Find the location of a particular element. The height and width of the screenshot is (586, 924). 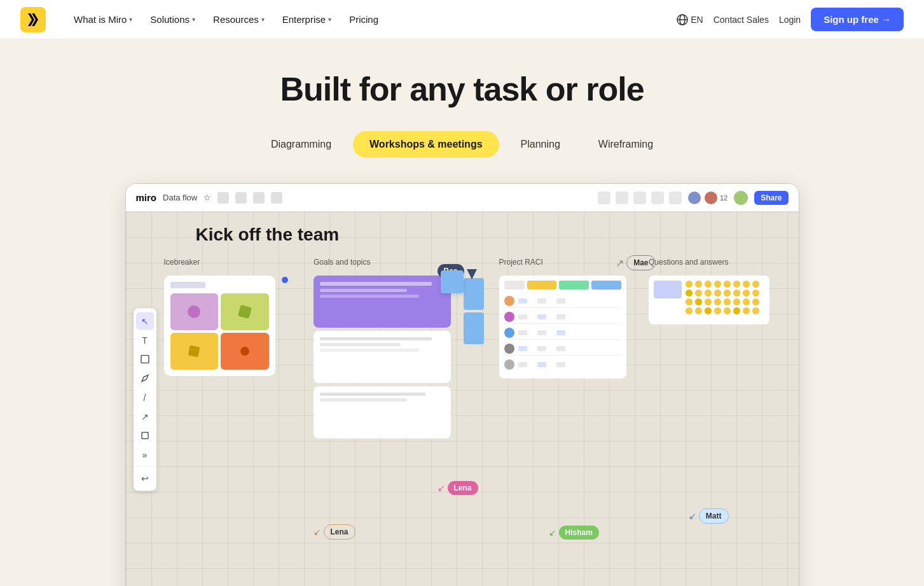

login-link: Login is located at coordinates (790, 20).